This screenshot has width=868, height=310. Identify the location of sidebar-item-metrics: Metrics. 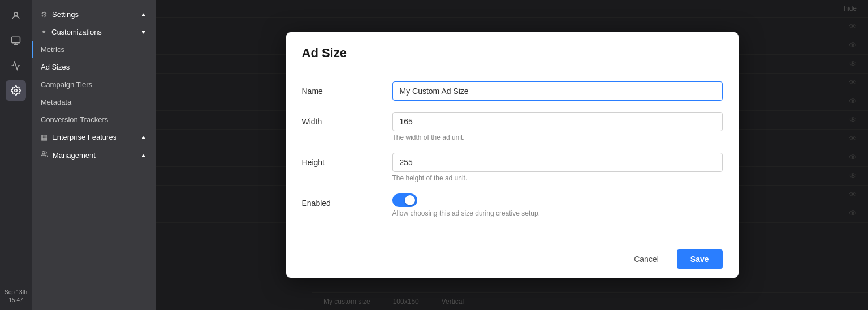
(94, 50).